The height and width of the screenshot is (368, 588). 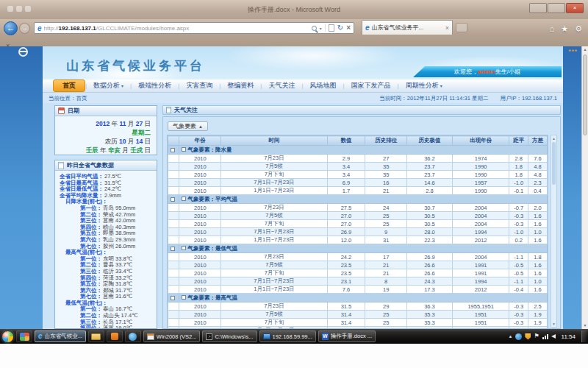 What do you see at coordinates (288, 336) in the screenshot?
I see `taskbar-button-4: 192.168.59.99...` at bounding box center [288, 336].